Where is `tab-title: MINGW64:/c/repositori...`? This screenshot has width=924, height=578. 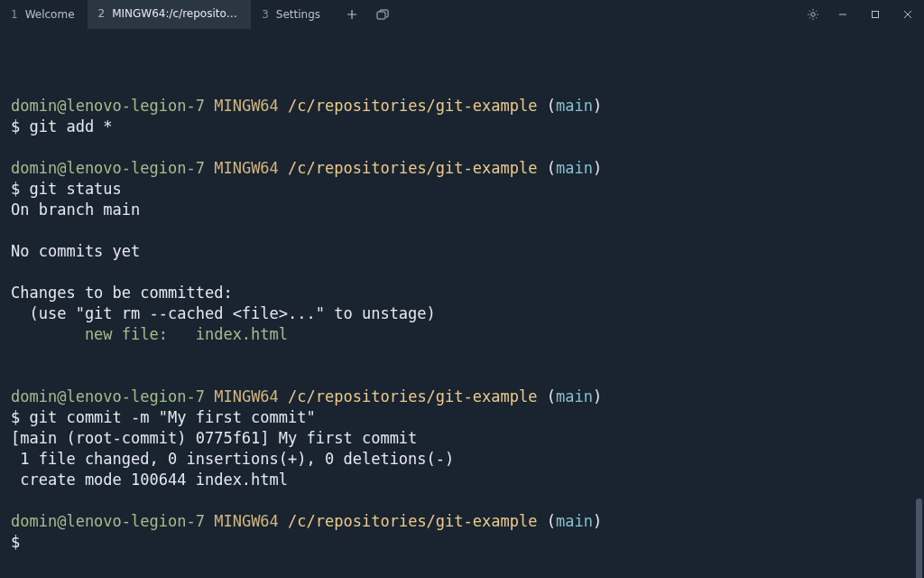 tab-title: MINGW64:/c/repositori... is located at coordinates (175, 14).